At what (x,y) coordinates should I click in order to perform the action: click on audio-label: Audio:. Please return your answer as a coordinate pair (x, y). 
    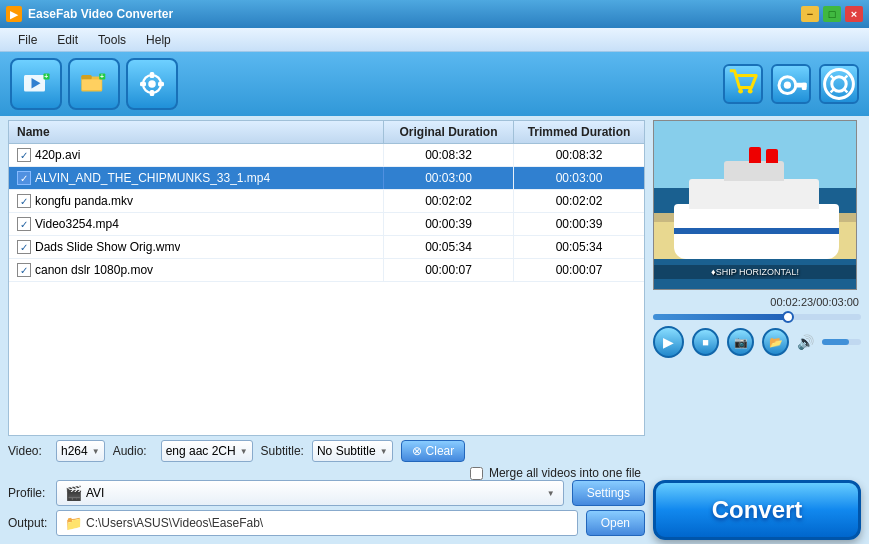
    Looking at the image, I should click on (133, 451).